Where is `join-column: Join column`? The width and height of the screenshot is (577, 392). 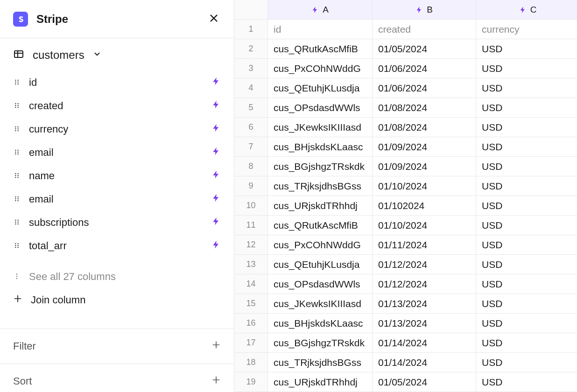
join-column: Join column is located at coordinates (117, 300).